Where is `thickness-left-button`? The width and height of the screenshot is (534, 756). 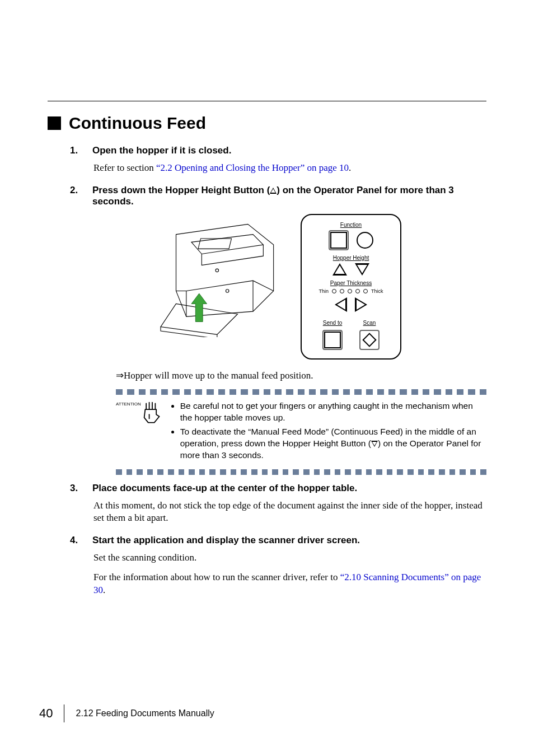
thickness-left-button is located at coordinates (341, 305).